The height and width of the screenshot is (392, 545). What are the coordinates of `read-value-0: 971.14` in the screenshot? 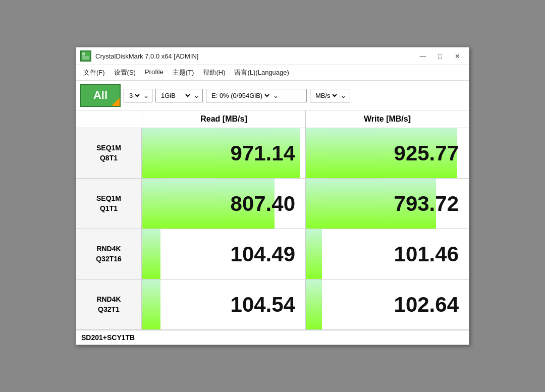 It's located at (263, 153).